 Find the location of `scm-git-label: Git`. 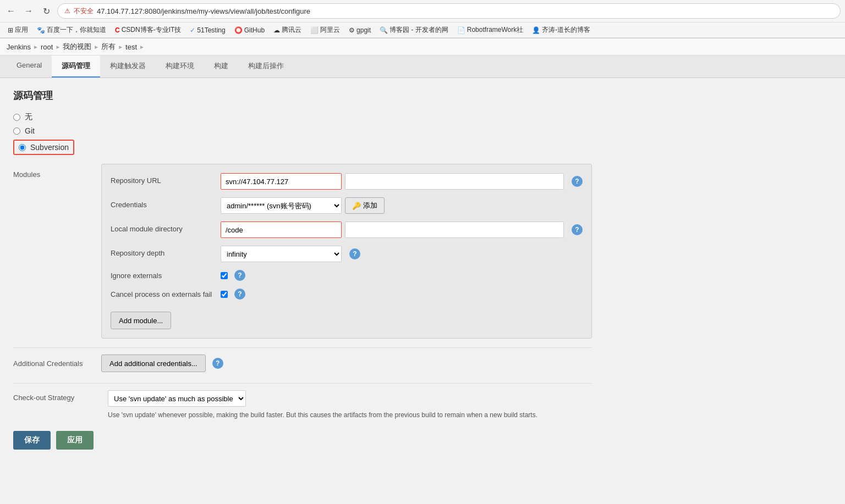

scm-git-label: Git is located at coordinates (30, 131).